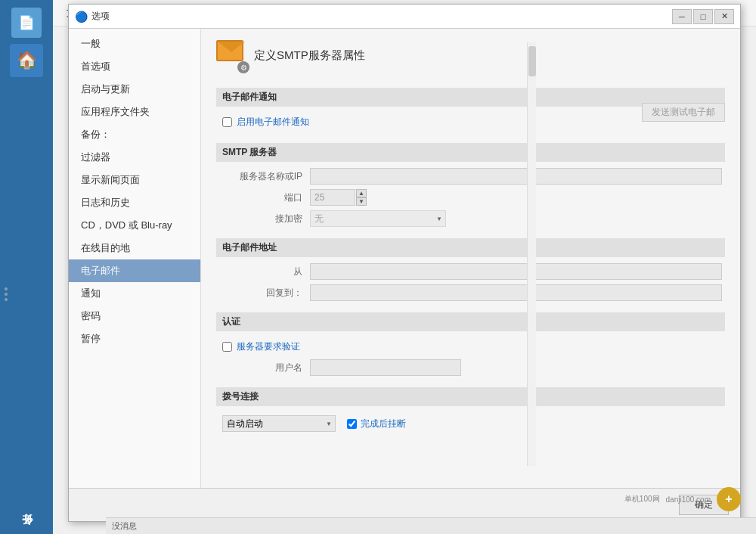 This screenshot has height=534, width=756. Describe the element at coordinates (310, 56) in the screenshot. I see `content-title: 定义SMTP服务器属性` at that location.